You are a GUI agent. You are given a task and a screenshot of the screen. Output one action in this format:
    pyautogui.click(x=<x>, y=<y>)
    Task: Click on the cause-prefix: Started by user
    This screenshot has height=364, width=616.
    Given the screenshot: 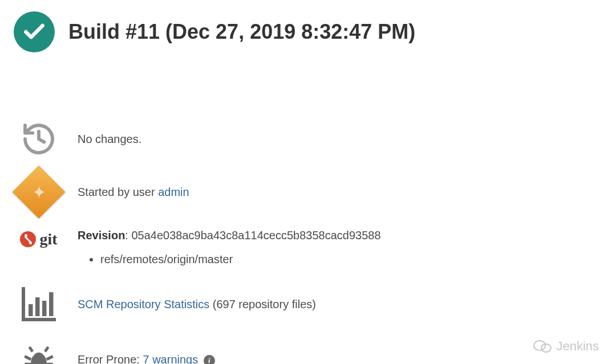 What is the action you would take?
    pyautogui.click(x=117, y=192)
    